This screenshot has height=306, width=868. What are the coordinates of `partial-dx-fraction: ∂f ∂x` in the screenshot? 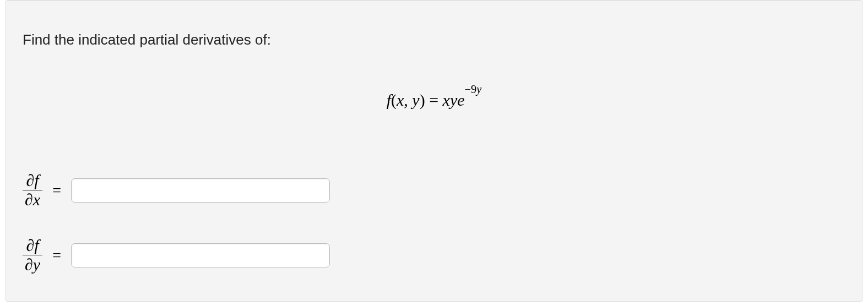 It's located at (32, 190).